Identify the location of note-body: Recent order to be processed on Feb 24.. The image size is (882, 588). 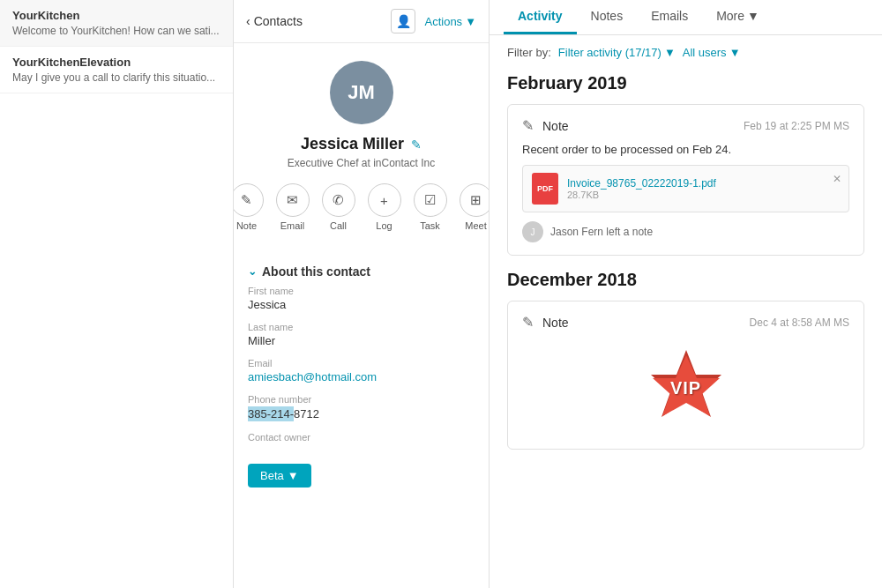
(686, 150).